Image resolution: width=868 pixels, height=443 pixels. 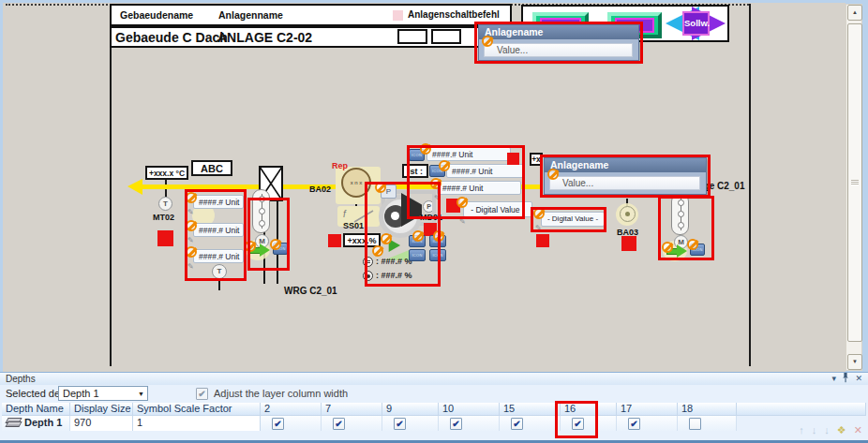 What do you see at coordinates (411, 409) in the screenshot?
I see `column-header-9: 9` at bounding box center [411, 409].